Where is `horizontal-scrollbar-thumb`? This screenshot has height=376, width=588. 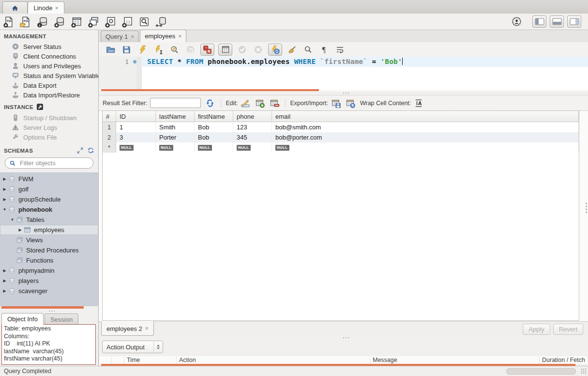
horizontal-scrollbar-thumb is located at coordinates (541, 371).